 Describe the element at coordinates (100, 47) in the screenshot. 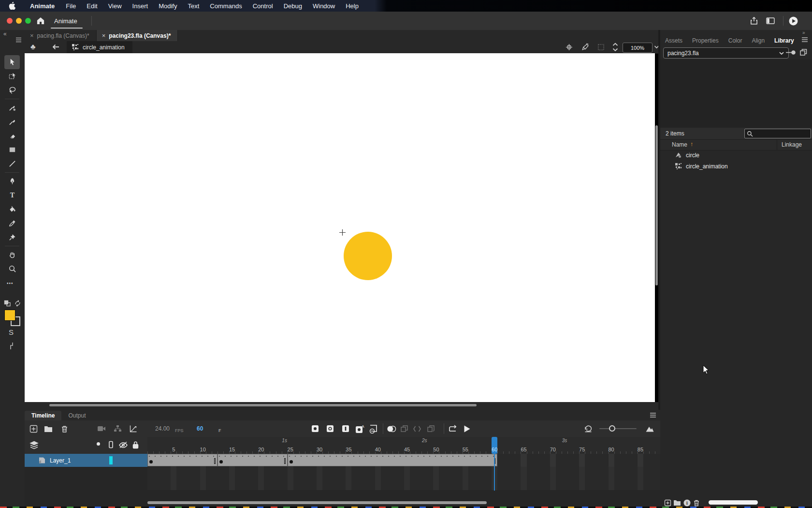

I see `breadcrumb-symbol: circle_animation` at that location.